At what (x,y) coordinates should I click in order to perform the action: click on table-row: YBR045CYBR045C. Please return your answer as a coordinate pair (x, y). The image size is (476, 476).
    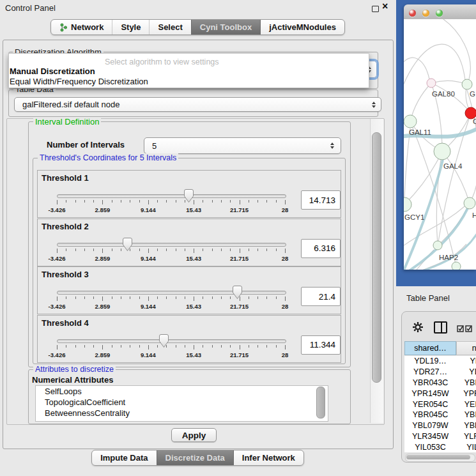
    Looking at the image, I should click on (440, 415).